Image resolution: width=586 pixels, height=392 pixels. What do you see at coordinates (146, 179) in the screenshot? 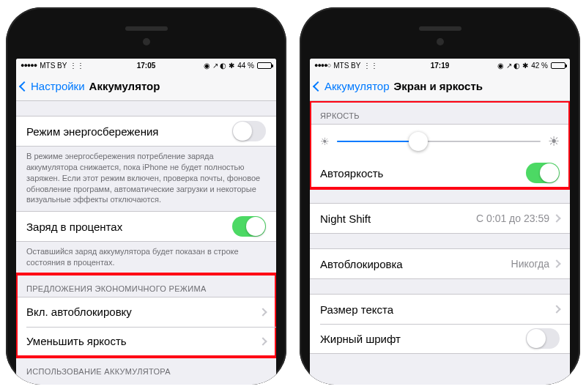
I see `low-power-mode-footer: В режиме энергосбережения потребление за…` at bounding box center [146, 179].